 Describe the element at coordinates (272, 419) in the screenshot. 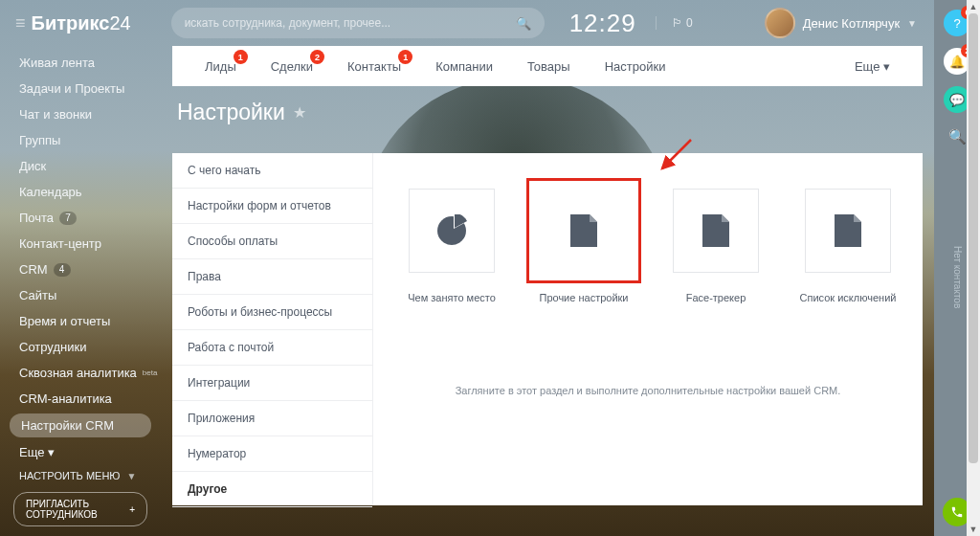

I see `menu-item: Приложения` at that location.